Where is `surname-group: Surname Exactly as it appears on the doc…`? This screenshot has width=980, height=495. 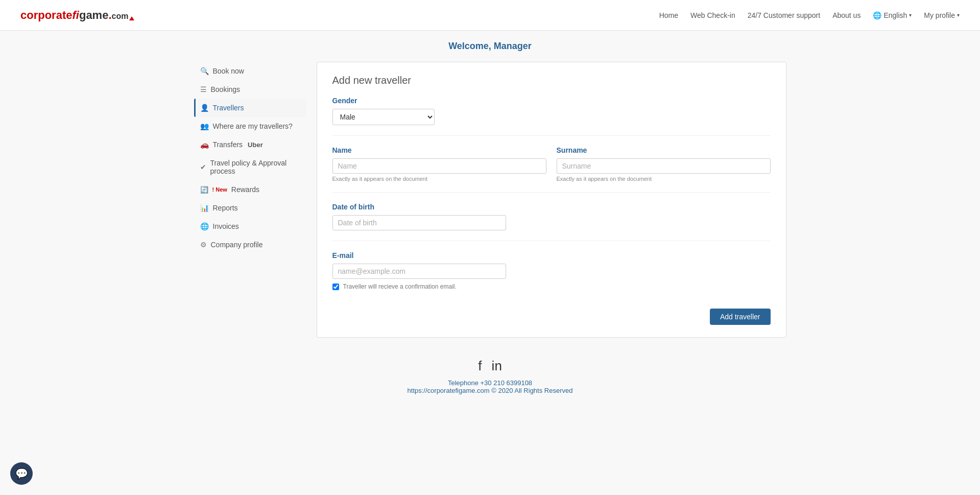
surname-group: Surname Exactly as it appears on the doc… is located at coordinates (664, 164).